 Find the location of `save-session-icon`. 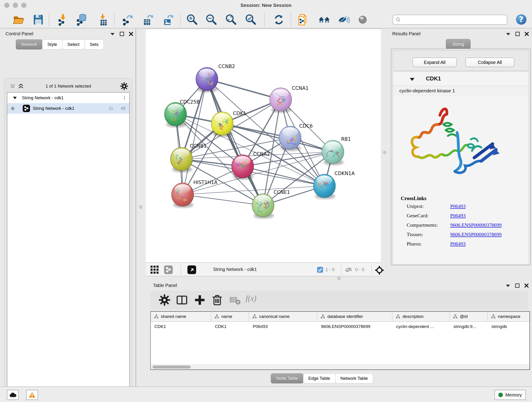

save-session-icon is located at coordinates (38, 20).